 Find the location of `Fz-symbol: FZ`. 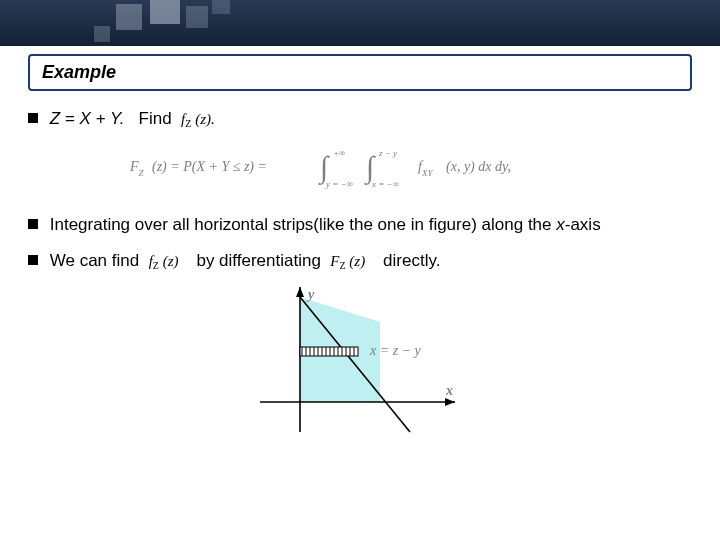

Fz-symbol: FZ is located at coordinates (138, 168).